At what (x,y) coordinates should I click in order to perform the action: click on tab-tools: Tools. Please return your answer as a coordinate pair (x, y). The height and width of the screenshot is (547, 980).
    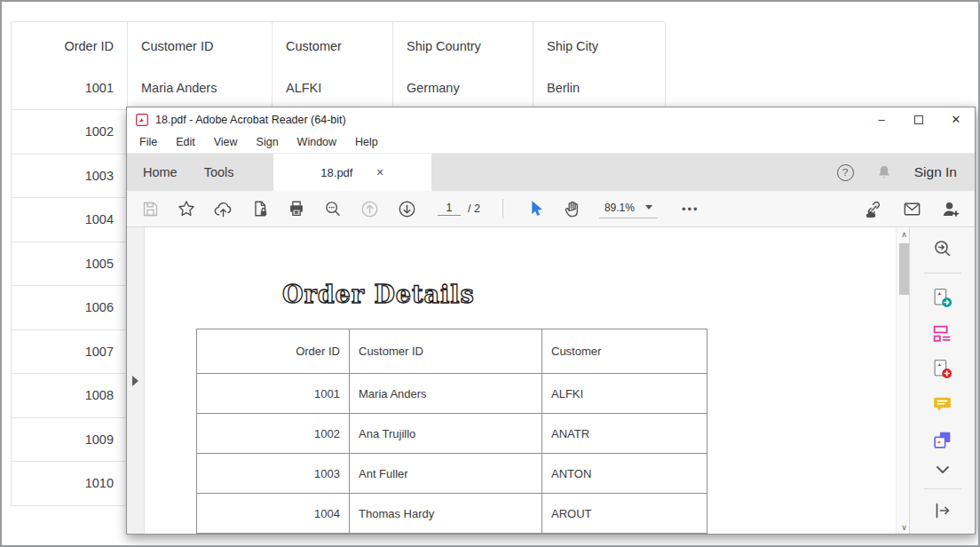
    Looking at the image, I should click on (219, 172).